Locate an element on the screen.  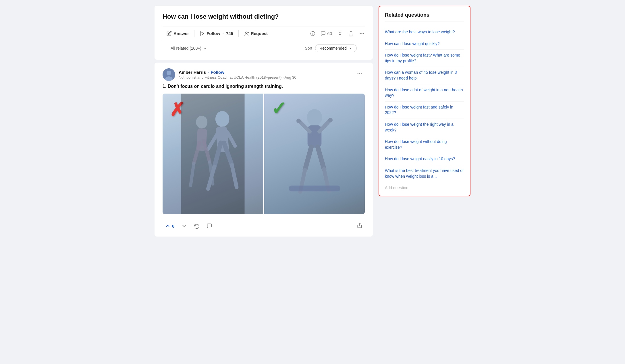
related-question-item: How do I lose weight easily in 10 days? is located at coordinates (425, 159).